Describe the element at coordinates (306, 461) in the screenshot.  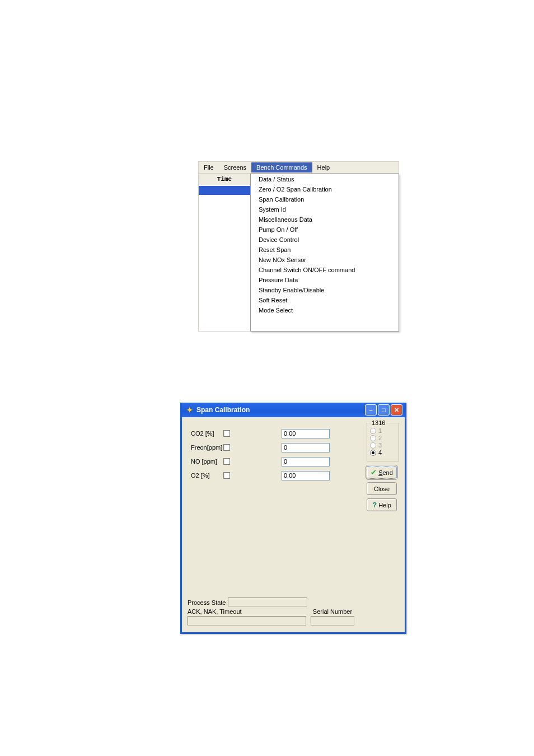
I see `input-no` at that location.